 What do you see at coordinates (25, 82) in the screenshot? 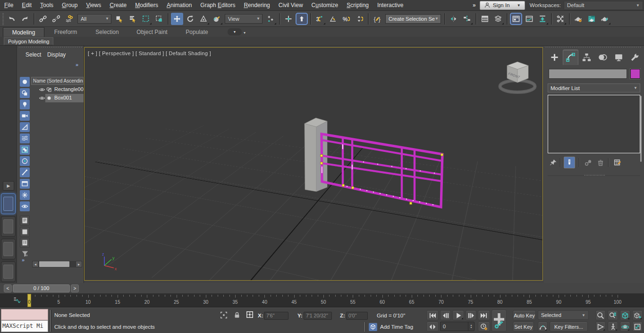
I see `filter-display-geometry-button` at bounding box center [25, 82].